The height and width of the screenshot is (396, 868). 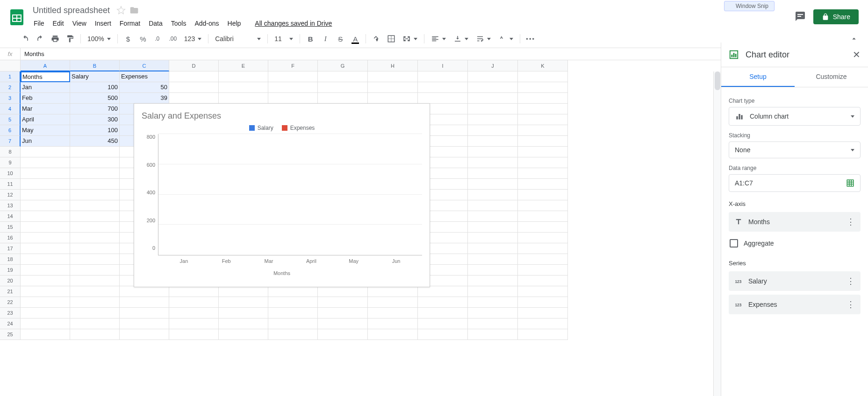 I want to click on row-header: 11, so click(x=10, y=184).